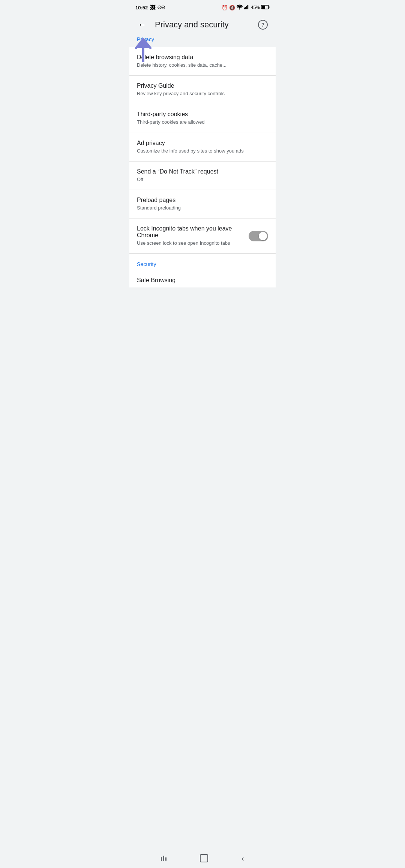 The width and height of the screenshot is (405, 868). What do you see at coordinates (202, 208) in the screenshot?
I see `item-subtitle: Standard preloading` at bounding box center [202, 208].